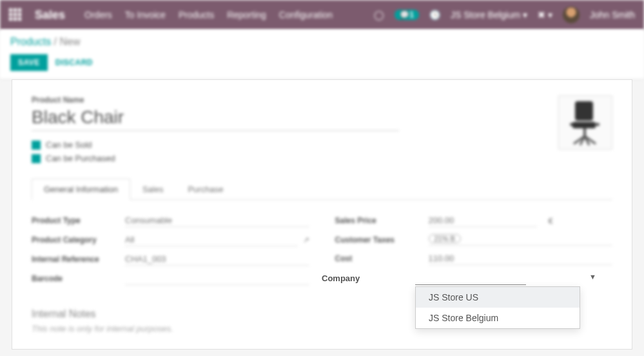  What do you see at coordinates (74, 63) in the screenshot?
I see `discard-button: DISCARD` at bounding box center [74, 63].